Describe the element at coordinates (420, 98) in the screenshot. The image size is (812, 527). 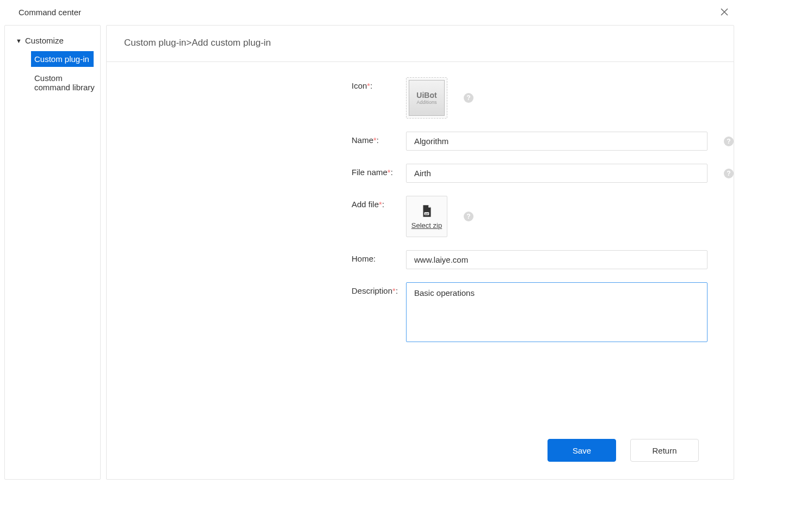
I see `row-icon: Icon*: UiBot Additions ?` at that location.